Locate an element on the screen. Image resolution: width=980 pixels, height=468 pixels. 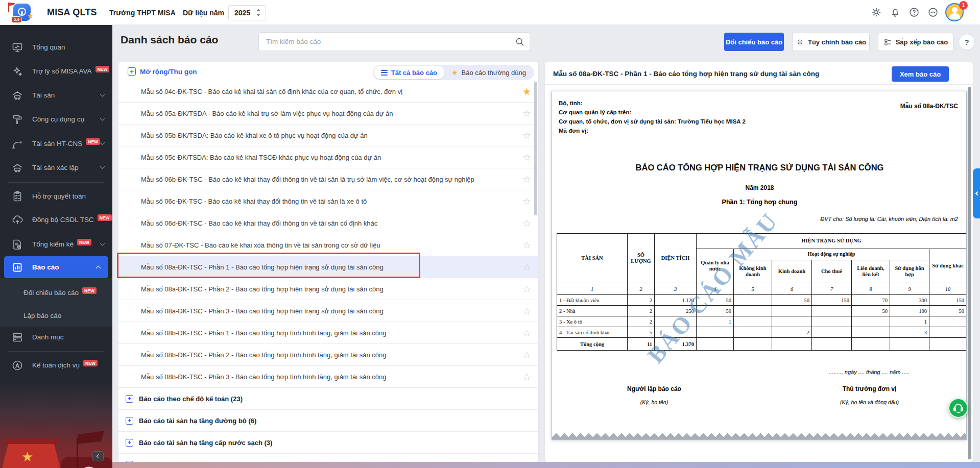
divider is located at coordinates (759, 85).